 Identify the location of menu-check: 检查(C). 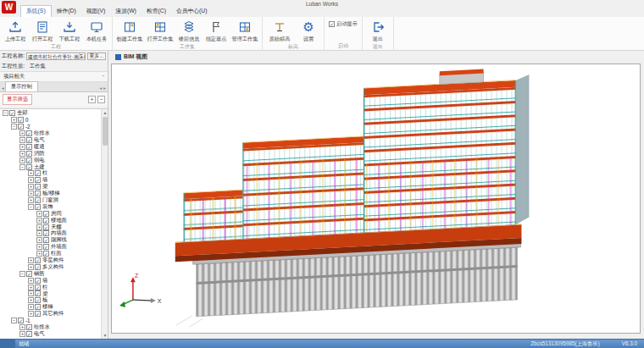
(156, 12).